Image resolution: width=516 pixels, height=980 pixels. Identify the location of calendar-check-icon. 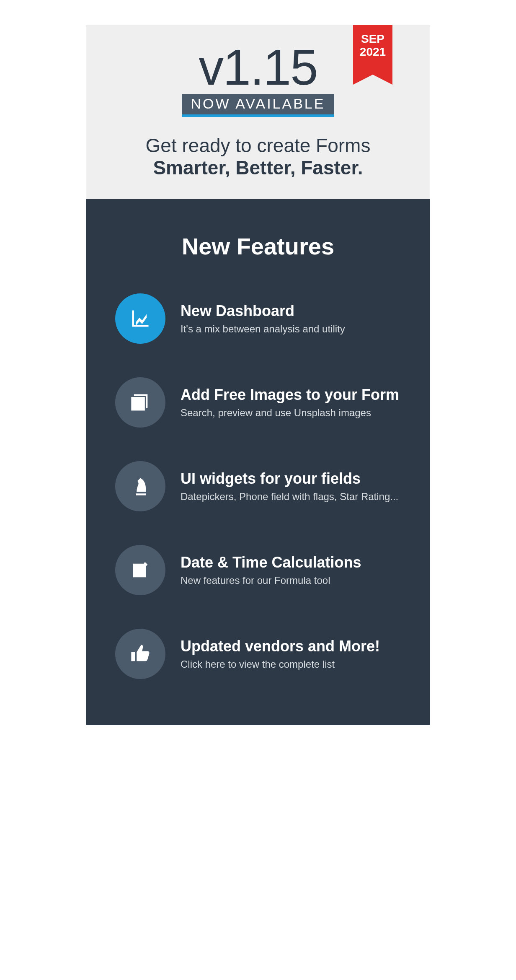
(140, 570).